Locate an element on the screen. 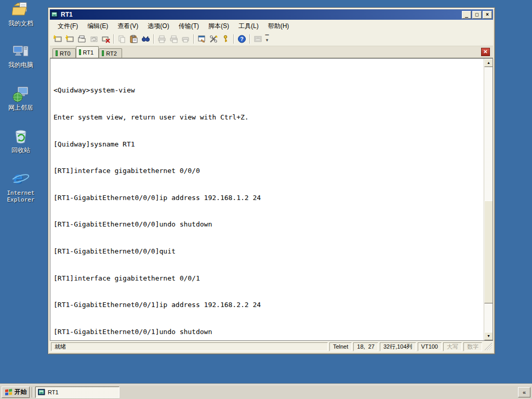 The width and height of the screenshot is (532, 399). menu-edit: 编辑(E) is located at coordinates (98, 26).